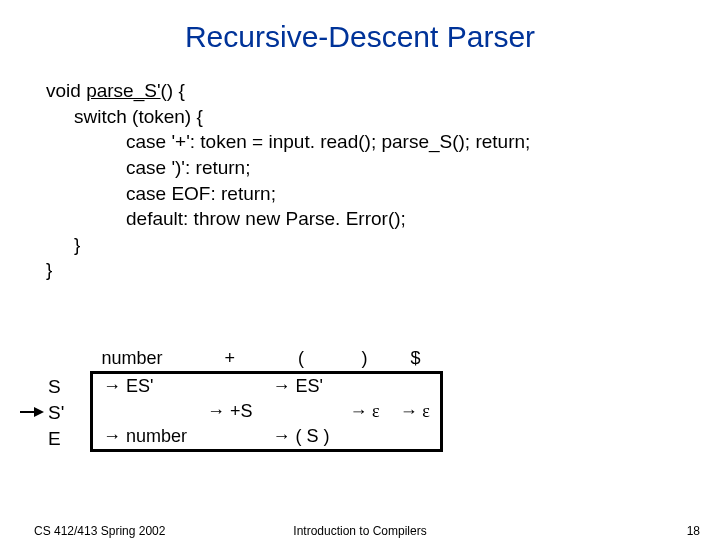 Image resolution: width=720 pixels, height=540 pixels. What do you see at coordinates (123, 90) in the screenshot?
I see `fn-name: parse_S'` at bounding box center [123, 90].